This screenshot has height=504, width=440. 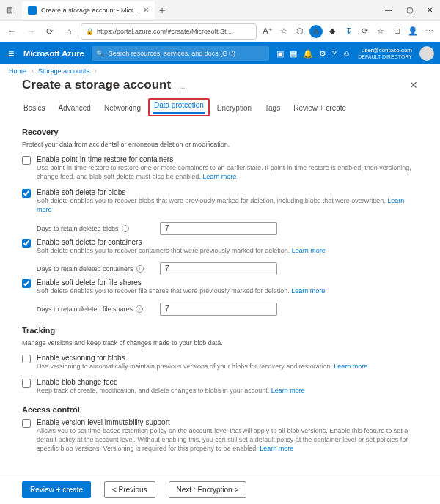 What do you see at coordinates (32, 10) in the screenshot?
I see `azure-favicon` at bounding box center [32, 10].